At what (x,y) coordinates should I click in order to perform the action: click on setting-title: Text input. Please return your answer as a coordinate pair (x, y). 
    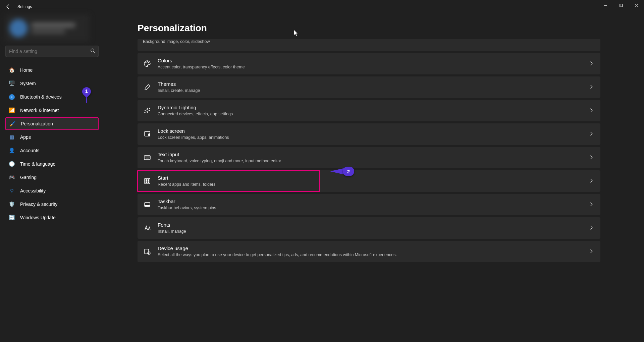
    Looking at the image, I should click on (371, 155).